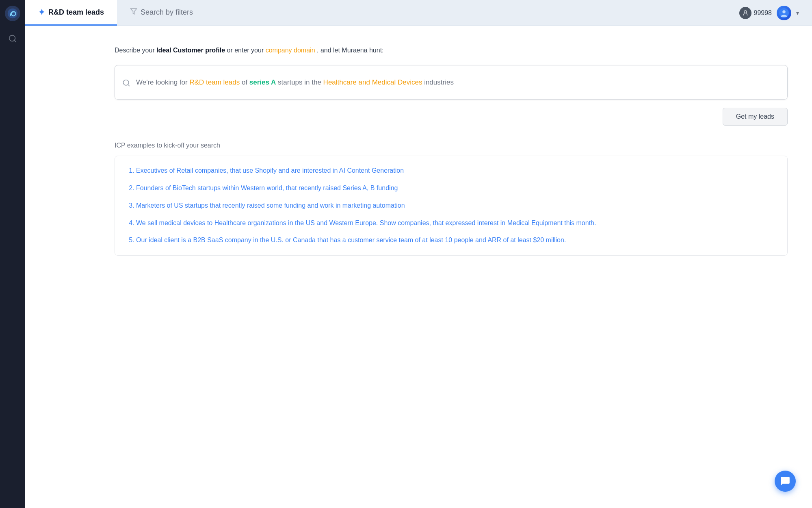 This screenshot has height=508, width=812. Describe the element at coordinates (798, 13) in the screenshot. I see `chevron-down-icon: ▾` at that location.